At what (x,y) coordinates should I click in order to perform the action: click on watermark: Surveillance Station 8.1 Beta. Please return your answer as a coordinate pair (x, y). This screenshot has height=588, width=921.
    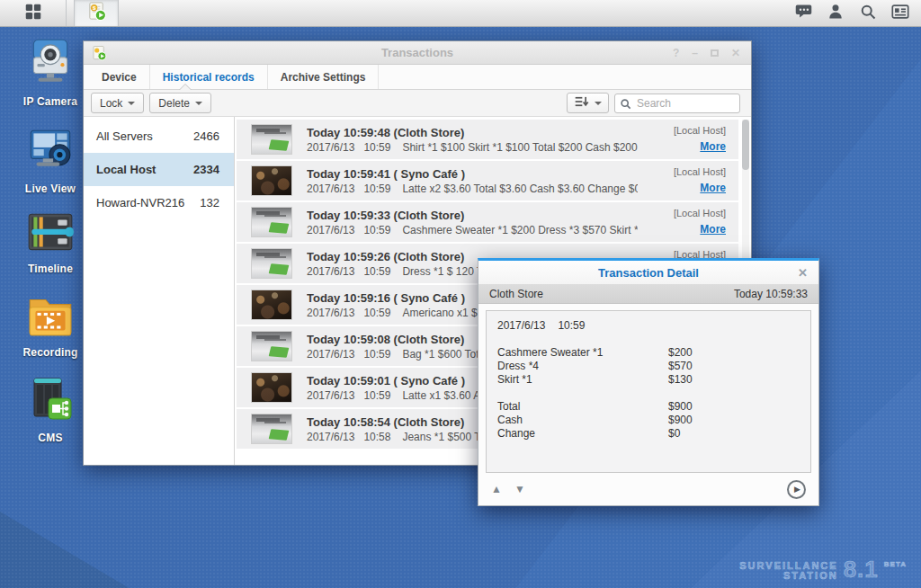
    Looking at the image, I should click on (823, 569).